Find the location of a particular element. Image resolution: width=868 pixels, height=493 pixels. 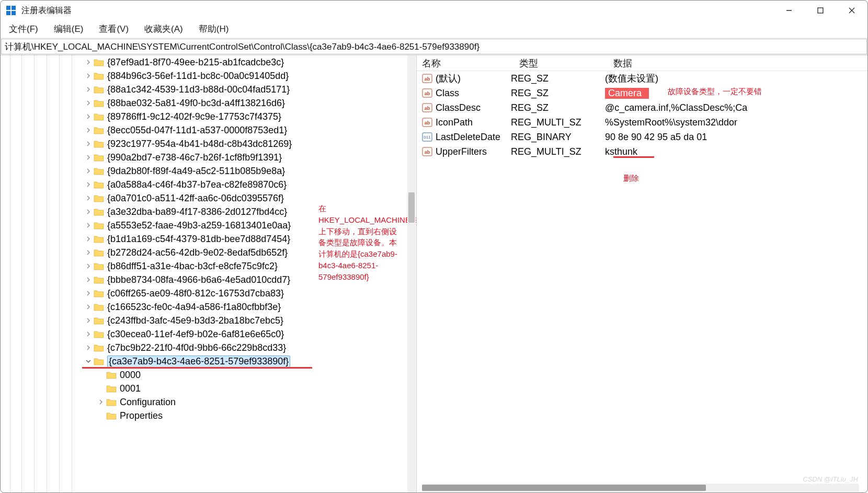

window-title: 注册表编辑器 is located at coordinates (47, 10).